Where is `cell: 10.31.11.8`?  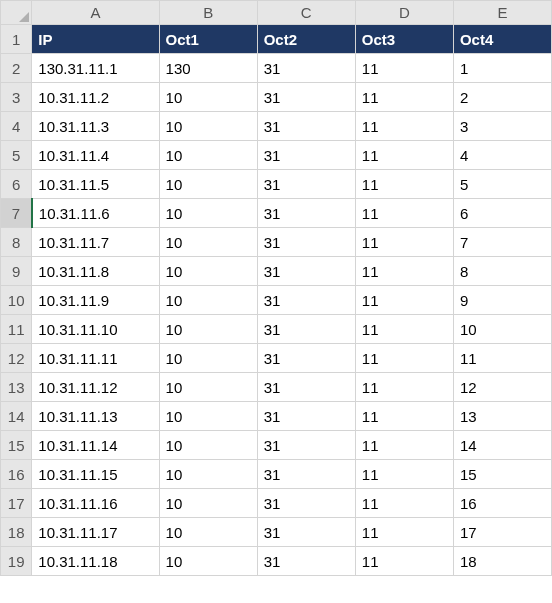
cell: 10.31.11.8 is located at coordinates (96, 272).